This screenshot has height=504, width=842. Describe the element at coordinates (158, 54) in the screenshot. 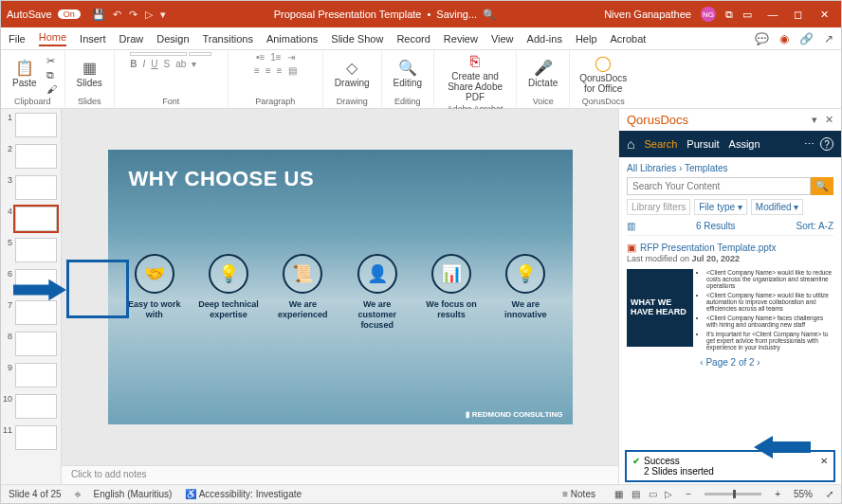

I see `font-family-select` at that location.